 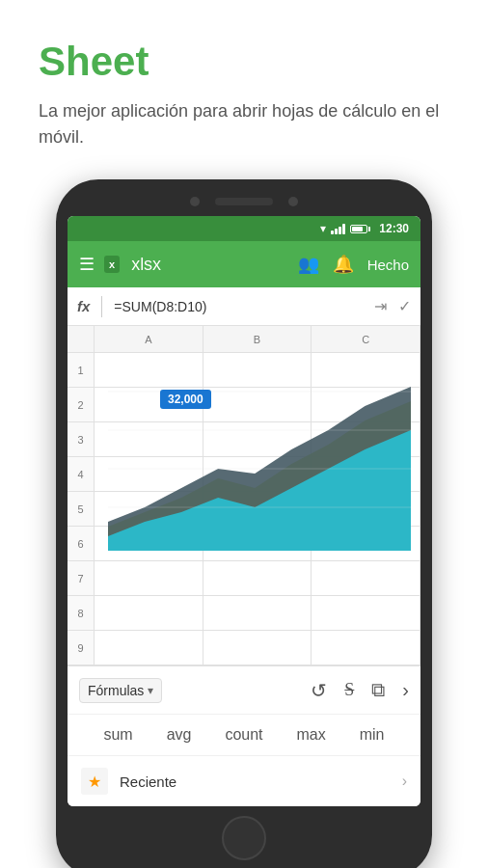 What do you see at coordinates (149, 613) in the screenshot?
I see `cell-a8` at bounding box center [149, 613].